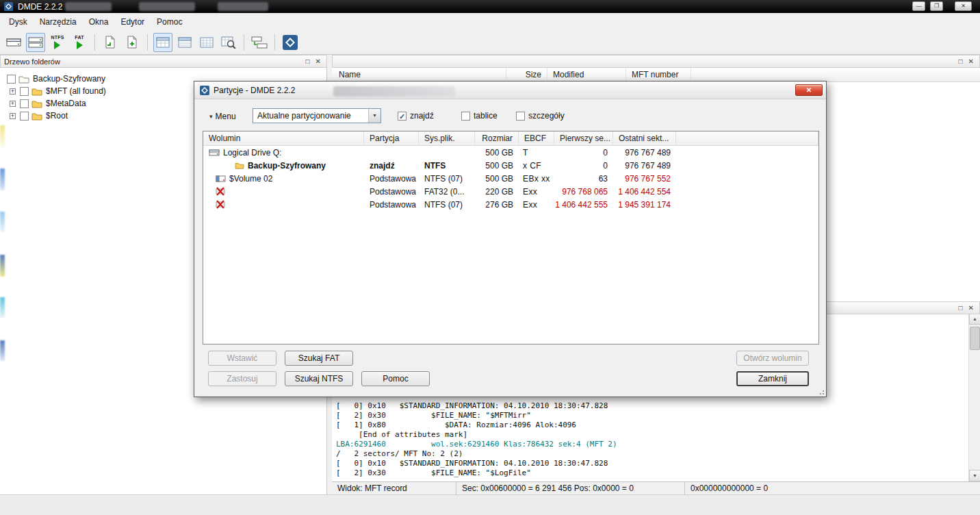  I want to click on list-view-icon, so click(185, 42).